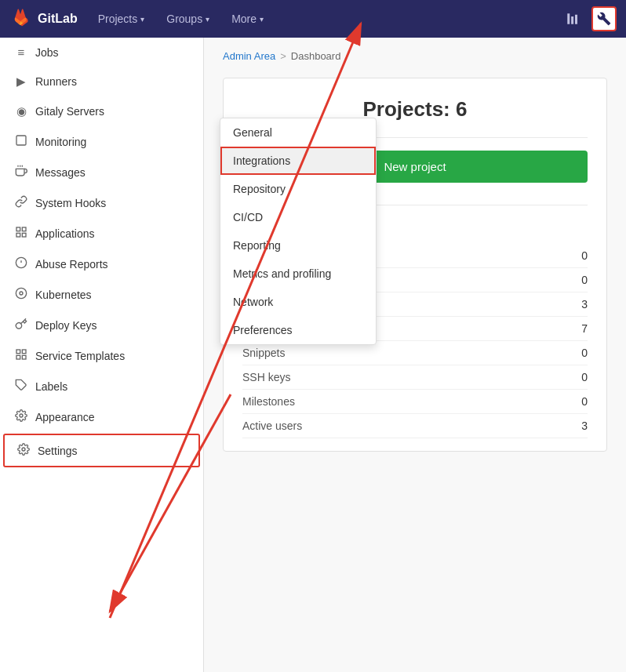 Image resolution: width=626 pixels, height=672 pixels. What do you see at coordinates (188, 19) in the screenshot?
I see `nav-groups: Groups ▾` at bounding box center [188, 19].